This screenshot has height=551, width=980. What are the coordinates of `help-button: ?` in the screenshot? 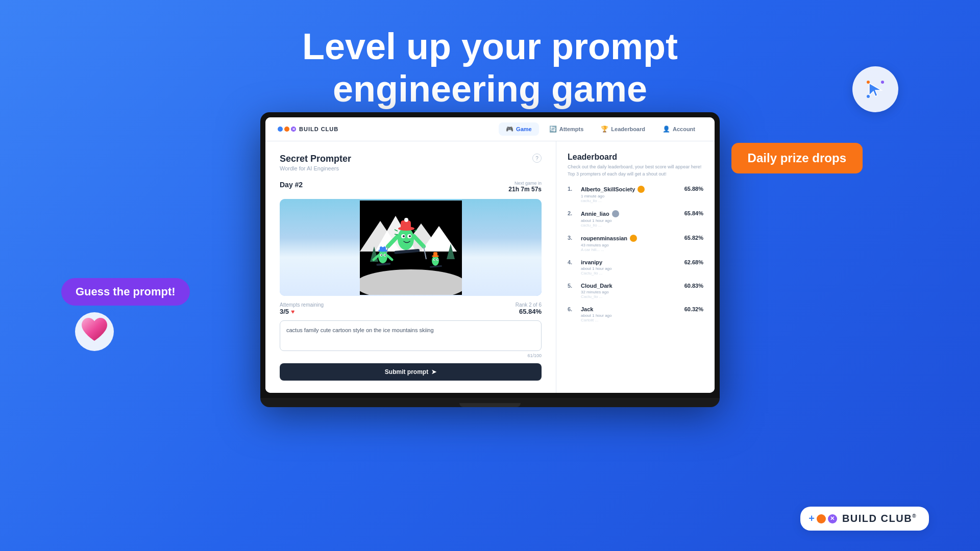 It's located at (537, 158).